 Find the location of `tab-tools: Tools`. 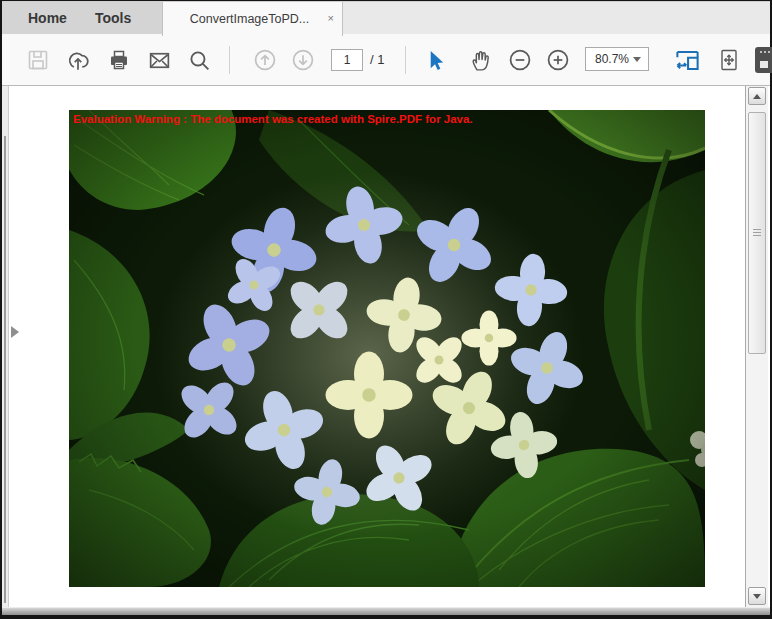

tab-tools: Tools is located at coordinates (113, 18).